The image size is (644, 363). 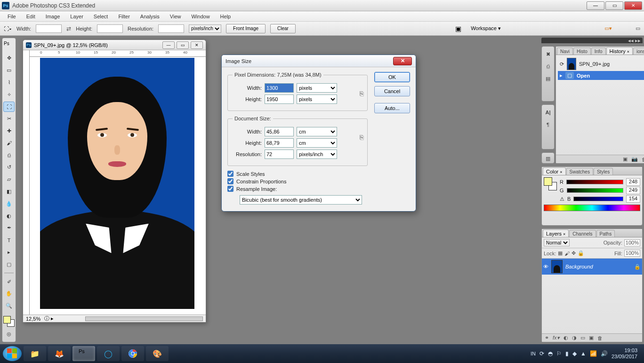 What do you see at coordinates (548, 125) in the screenshot?
I see `dock-paragraph-icon: ¶` at bounding box center [548, 125].